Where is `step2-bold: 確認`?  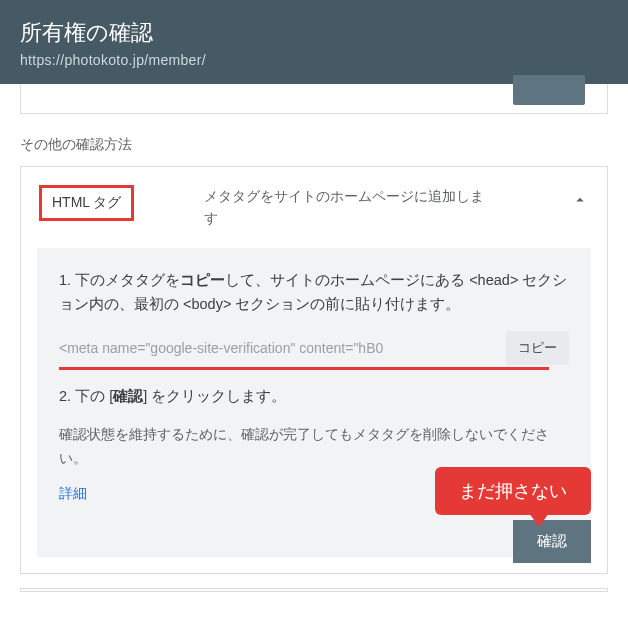
step2-bold: 確認 is located at coordinates (128, 396).